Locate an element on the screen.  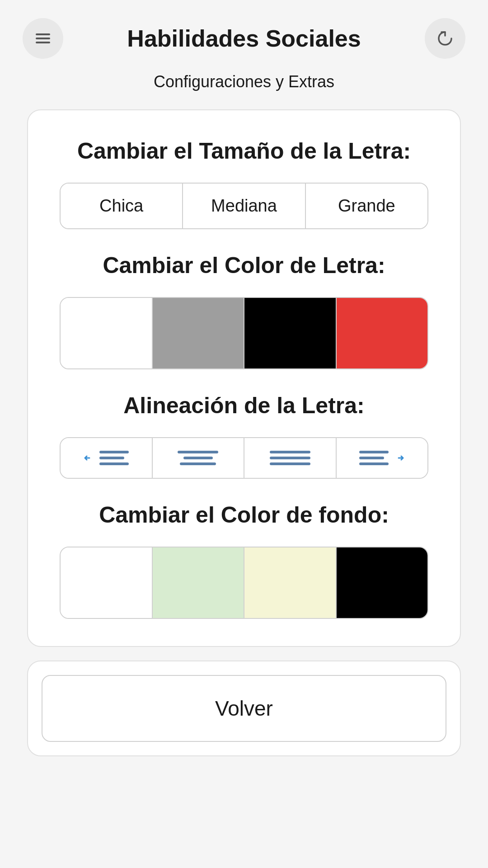
align-justify-icon is located at coordinates (290, 458).